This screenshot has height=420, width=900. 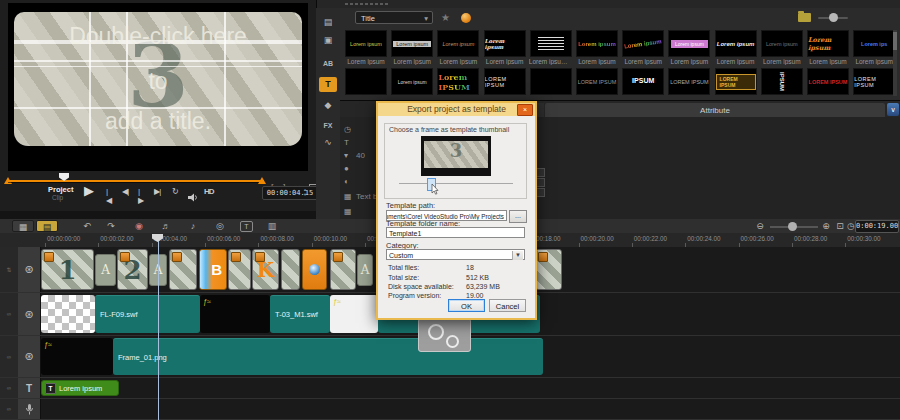 I want to click on scrubber-bar, so click(x=136, y=181).